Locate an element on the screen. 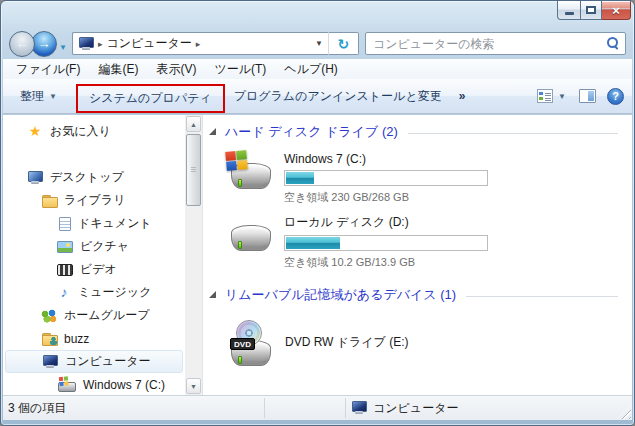  location-text: コンピューター is located at coordinates (416, 408).